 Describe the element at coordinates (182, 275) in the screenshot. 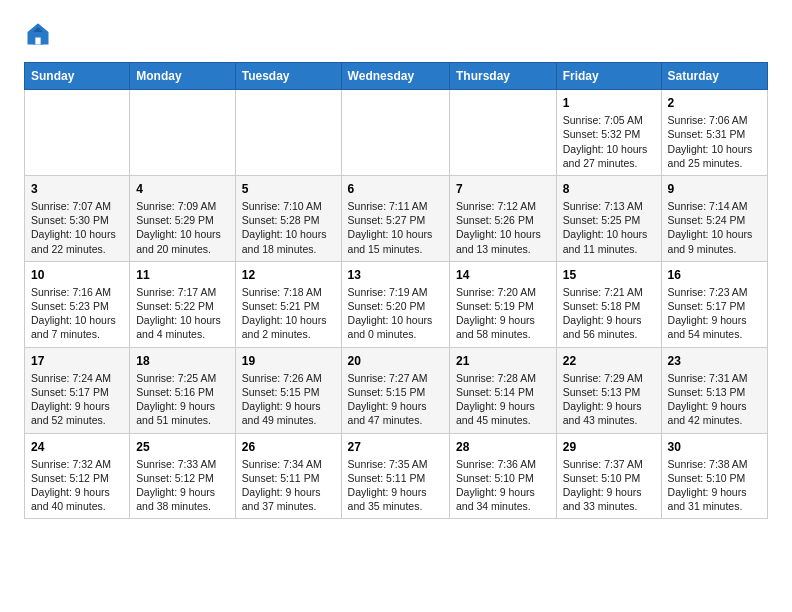

I see `day-number: 11` at that location.